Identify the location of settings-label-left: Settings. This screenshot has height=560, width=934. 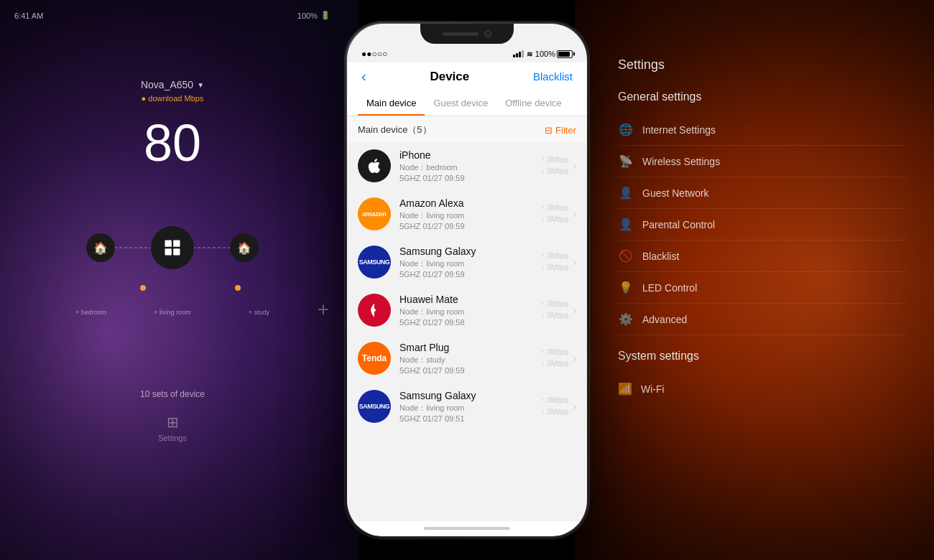
(172, 438).